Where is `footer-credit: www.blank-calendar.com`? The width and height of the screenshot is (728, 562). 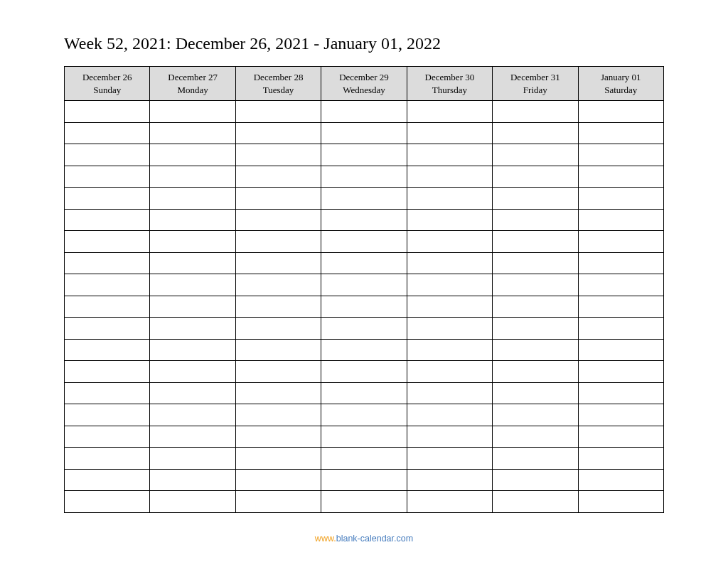
footer-credit: www.blank-calendar.com is located at coordinates (364, 539).